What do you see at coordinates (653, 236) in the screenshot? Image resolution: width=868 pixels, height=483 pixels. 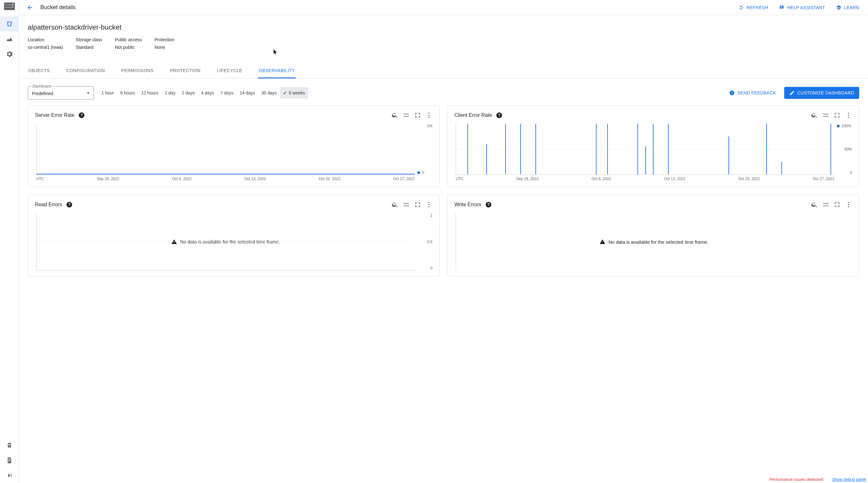 I see `card-write-errors: Write Errors ? No data is available for` at bounding box center [653, 236].